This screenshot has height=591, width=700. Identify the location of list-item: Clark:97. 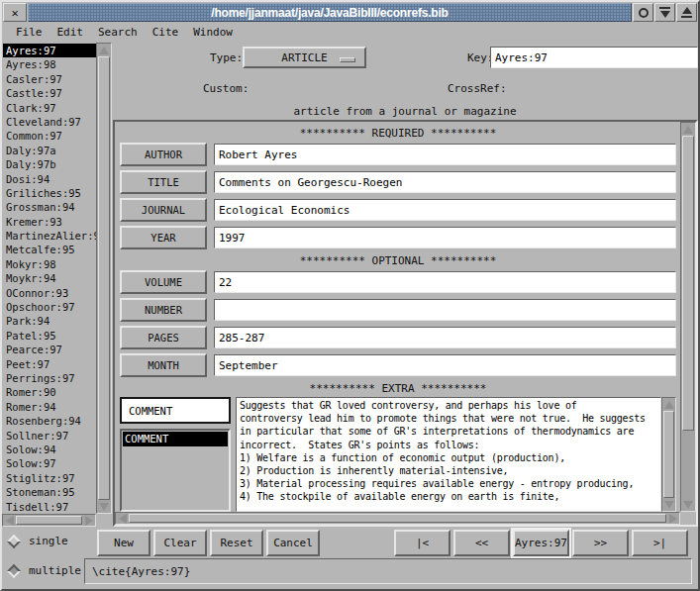
(50, 108).